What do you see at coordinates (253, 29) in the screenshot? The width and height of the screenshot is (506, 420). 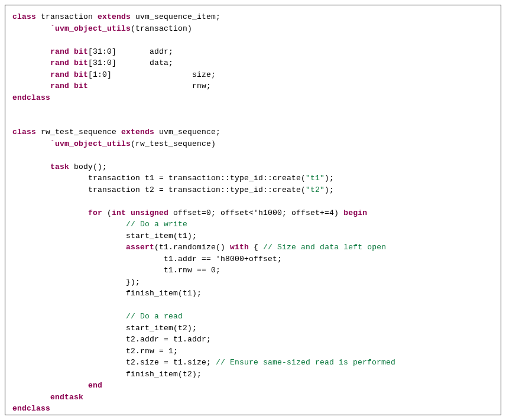 I see `code-line: `uvm_object_utils(transaction)` at bounding box center [253, 29].